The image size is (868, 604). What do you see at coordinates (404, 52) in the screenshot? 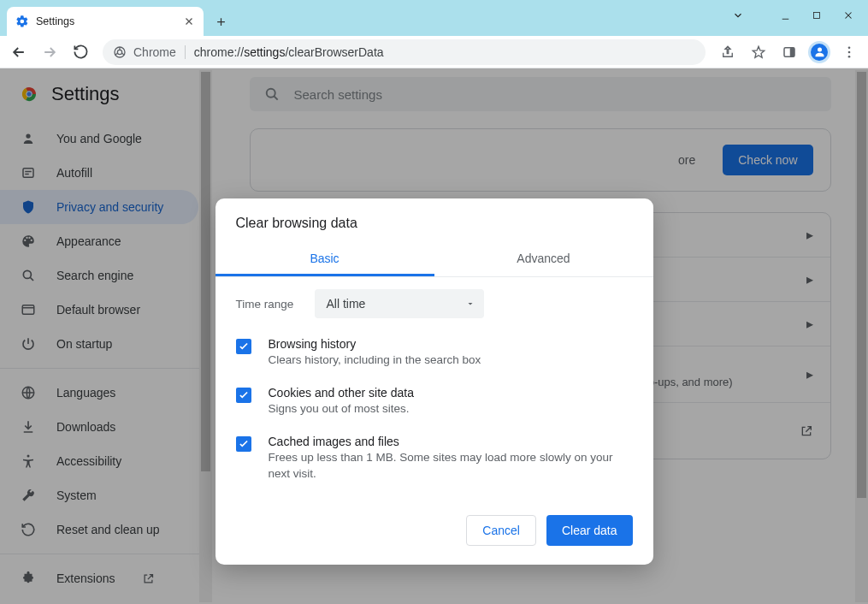
I see `address-bar: Chrome chrome://settings/clearBrowserDat…` at bounding box center [404, 52].